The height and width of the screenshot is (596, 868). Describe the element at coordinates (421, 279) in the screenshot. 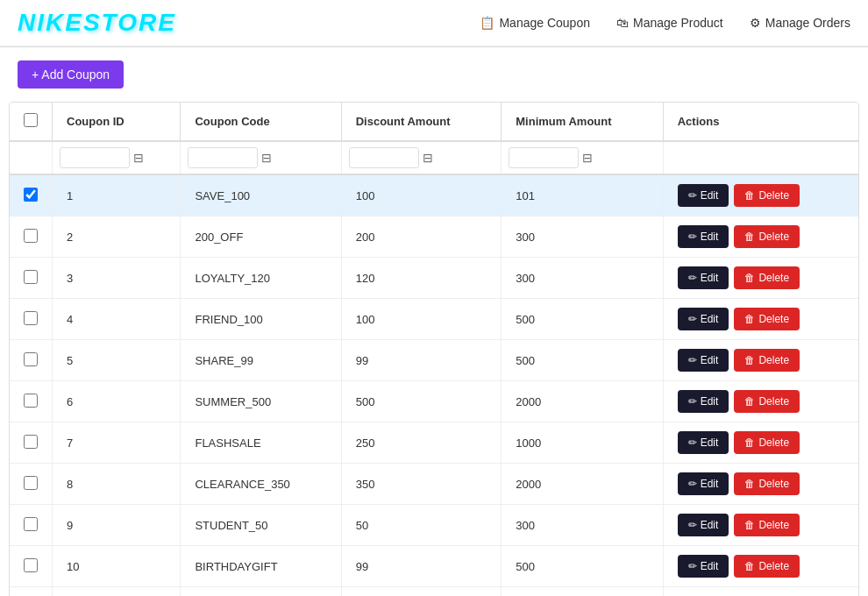

I see `row-discount: 120` at that location.